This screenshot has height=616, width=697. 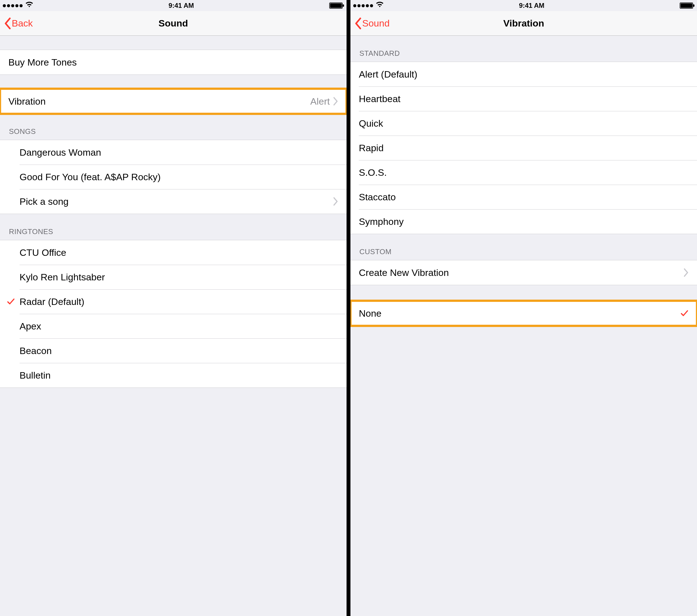 What do you see at coordinates (173, 24) in the screenshot?
I see `nav-bar: Back Sound` at bounding box center [173, 24].